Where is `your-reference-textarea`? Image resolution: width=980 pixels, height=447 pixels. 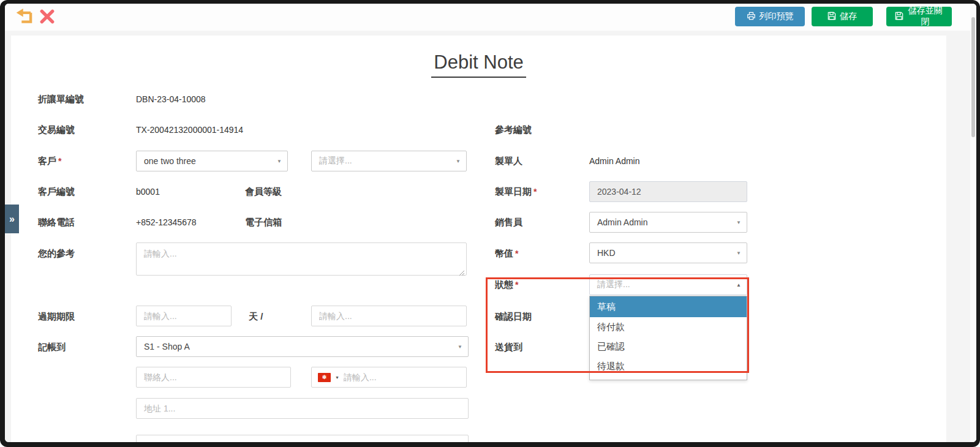
your-reference-textarea is located at coordinates (301, 259).